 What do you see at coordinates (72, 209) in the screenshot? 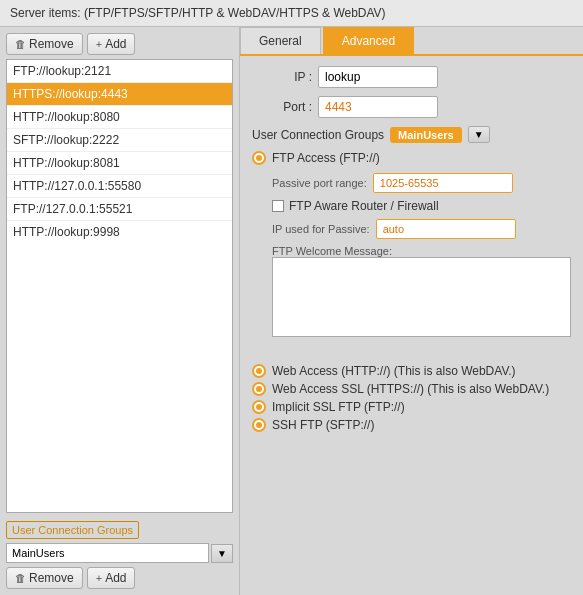
I see `server-item-label: FTP://127.0.0.1:55521` at bounding box center [72, 209].